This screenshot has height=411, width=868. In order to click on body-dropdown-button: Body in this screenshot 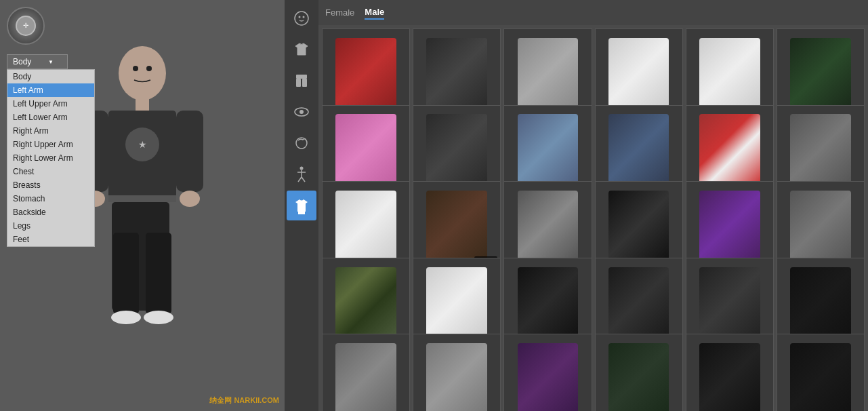, I will do `click(37, 62)`.